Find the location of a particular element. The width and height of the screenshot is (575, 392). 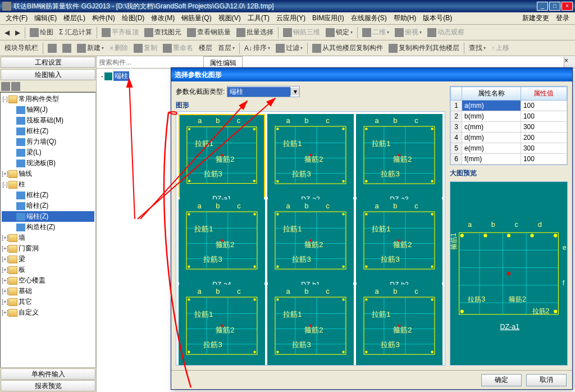

tb-find-element: 查找图元 is located at coordinates (163, 33).